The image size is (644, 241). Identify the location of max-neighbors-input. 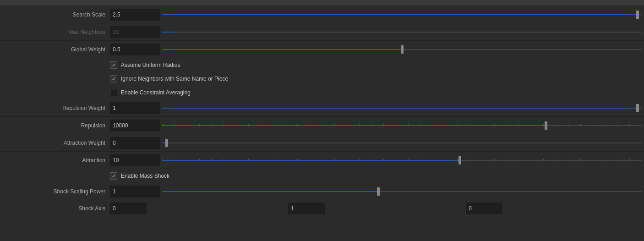
(135, 32).